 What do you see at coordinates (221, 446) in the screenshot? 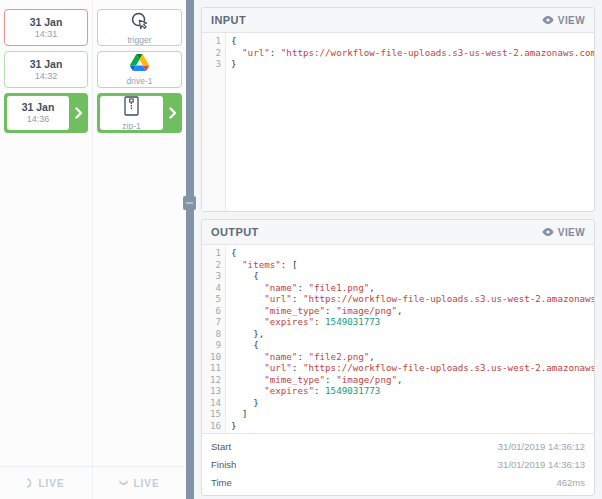
I see `timing-label: Start` at bounding box center [221, 446].